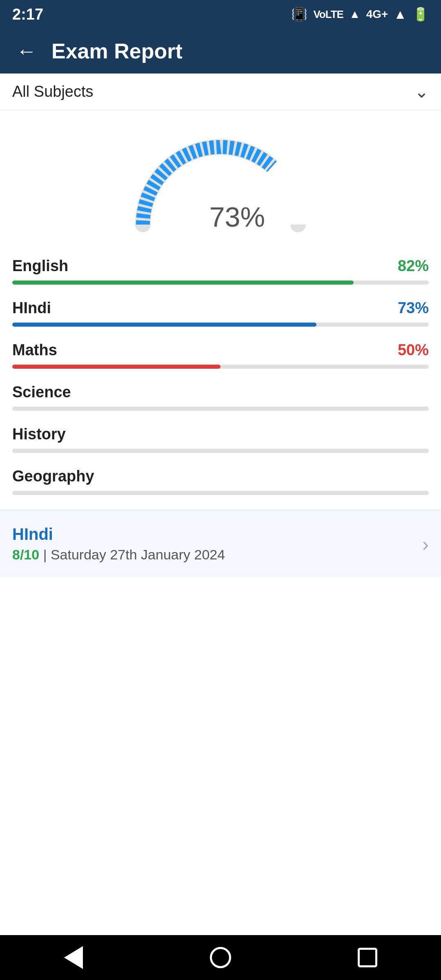 This screenshot has width=441, height=980. What do you see at coordinates (118, 534) in the screenshot?
I see `recent-exam-subject: HIndi` at bounding box center [118, 534].